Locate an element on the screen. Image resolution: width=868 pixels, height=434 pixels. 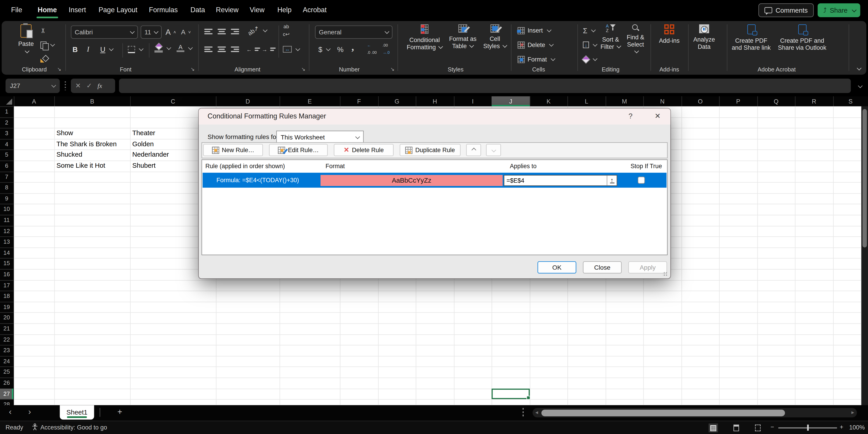
show-rules-dropdown: This Worksheet is located at coordinates (320, 137).